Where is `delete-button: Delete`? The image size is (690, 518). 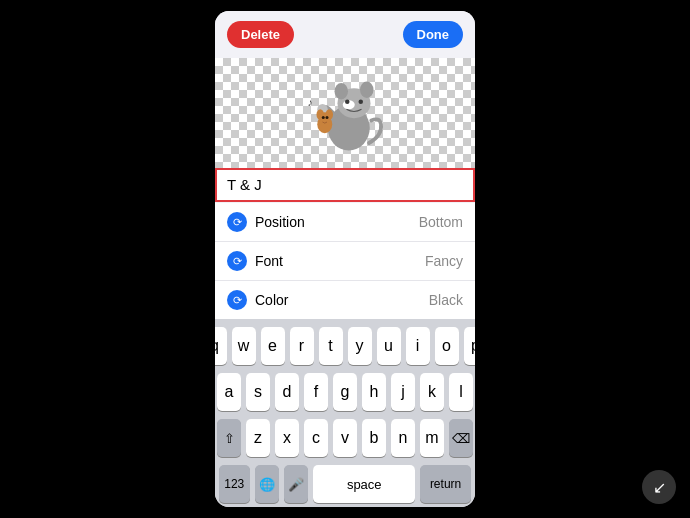 delete-button: Delete is located at coordinates (260, 34).